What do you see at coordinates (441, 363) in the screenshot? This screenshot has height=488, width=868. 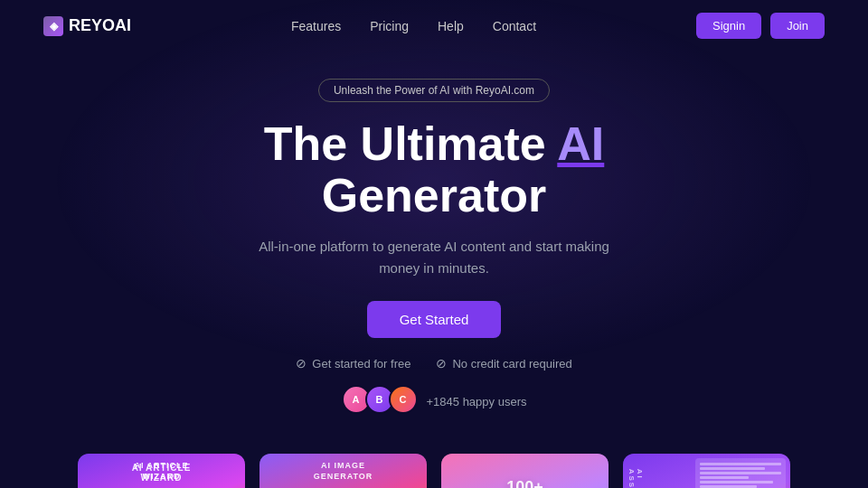 I see `check-icon-2: ⊘` at bounding box center [441, 363].